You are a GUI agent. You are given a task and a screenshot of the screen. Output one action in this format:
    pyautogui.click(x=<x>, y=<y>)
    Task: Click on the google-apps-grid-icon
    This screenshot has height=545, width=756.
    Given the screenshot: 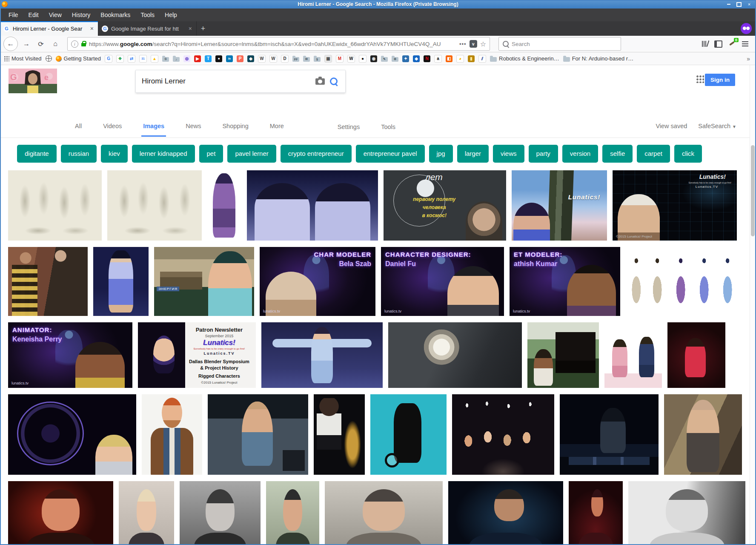 What is the action you would take?
    pyautogui.click(x=700, y=79)
    